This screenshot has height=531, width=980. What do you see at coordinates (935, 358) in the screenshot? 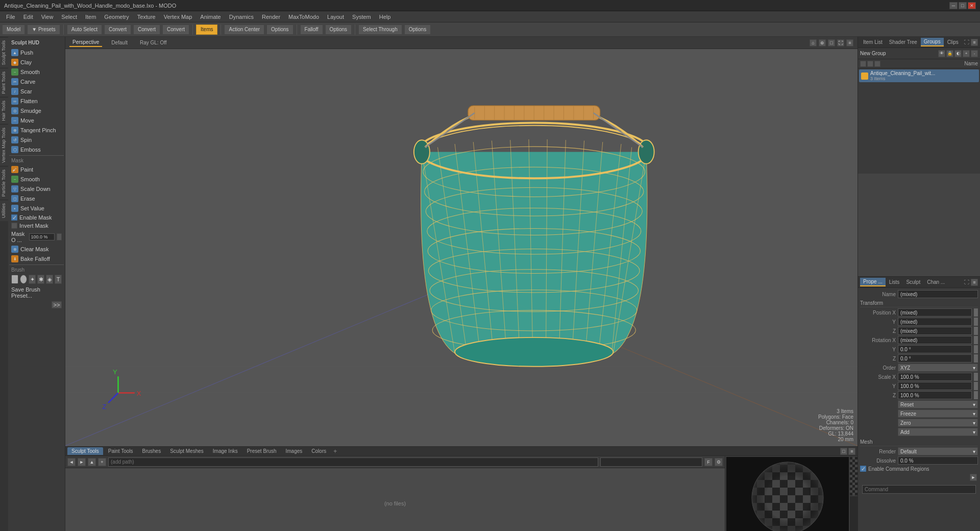
I see `rotation-z-input` at bounding box center [935, 358].